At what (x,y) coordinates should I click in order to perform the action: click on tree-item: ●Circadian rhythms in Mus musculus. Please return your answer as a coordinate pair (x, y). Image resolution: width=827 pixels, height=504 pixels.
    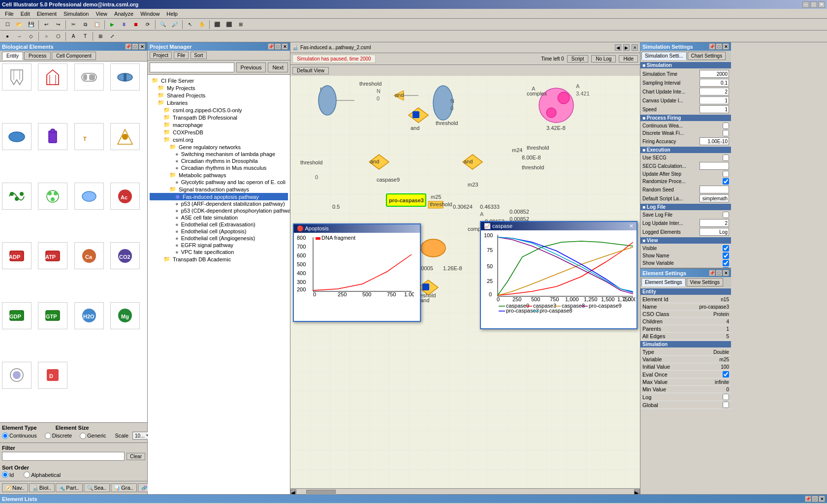
    Looking at the image, I should click on (219, 168).